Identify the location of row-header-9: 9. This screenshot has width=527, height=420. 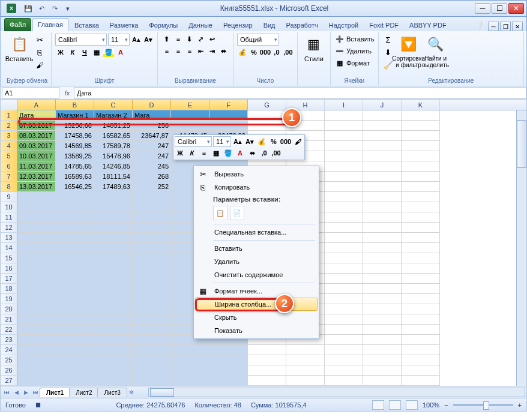
(9, 197).